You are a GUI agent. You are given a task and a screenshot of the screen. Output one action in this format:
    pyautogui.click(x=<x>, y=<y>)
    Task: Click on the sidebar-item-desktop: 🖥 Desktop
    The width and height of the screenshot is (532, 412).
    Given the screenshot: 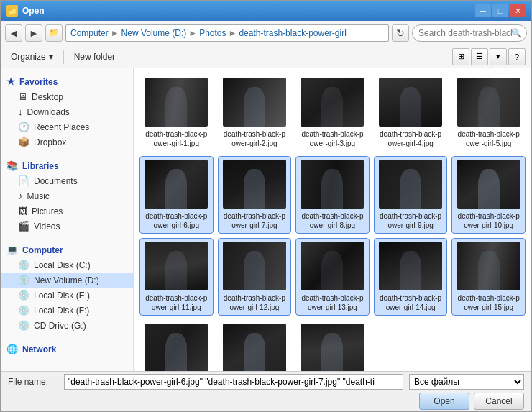 What is the action you would take?
    pyautogui.click(x=67, y=96)
    